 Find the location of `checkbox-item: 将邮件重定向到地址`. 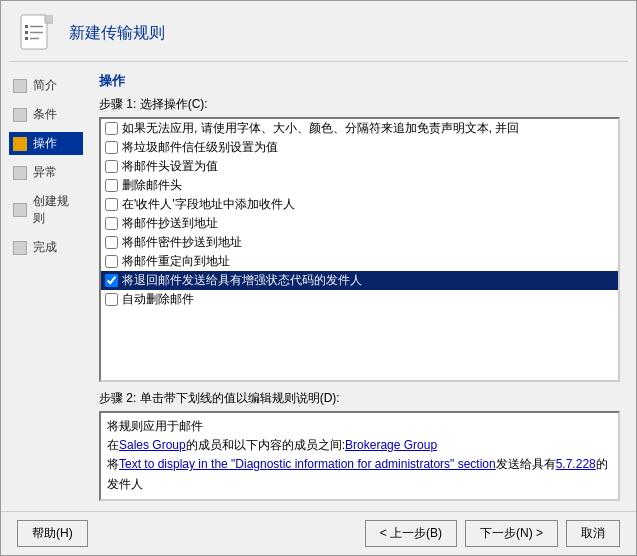

checkbox-item: 将邮件重定向到地址 is located at coordinates (360, 262).